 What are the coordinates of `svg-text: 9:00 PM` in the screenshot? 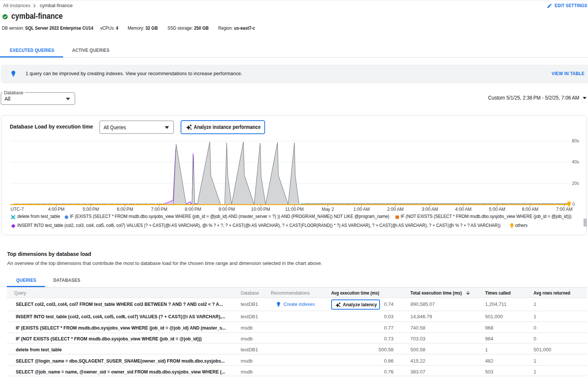 It's located at (227, 209).